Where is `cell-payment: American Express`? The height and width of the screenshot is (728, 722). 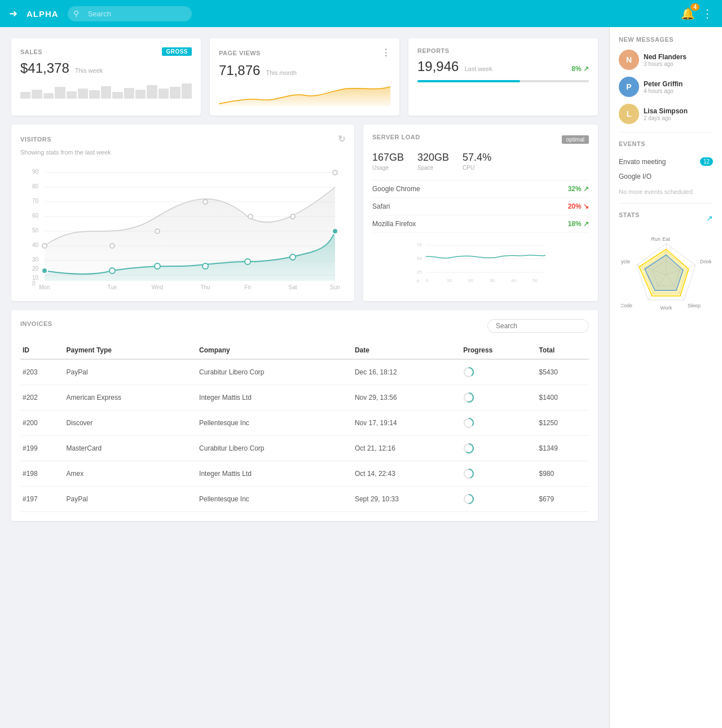
cell-payment: American Express is located at coordinates (131, 398).